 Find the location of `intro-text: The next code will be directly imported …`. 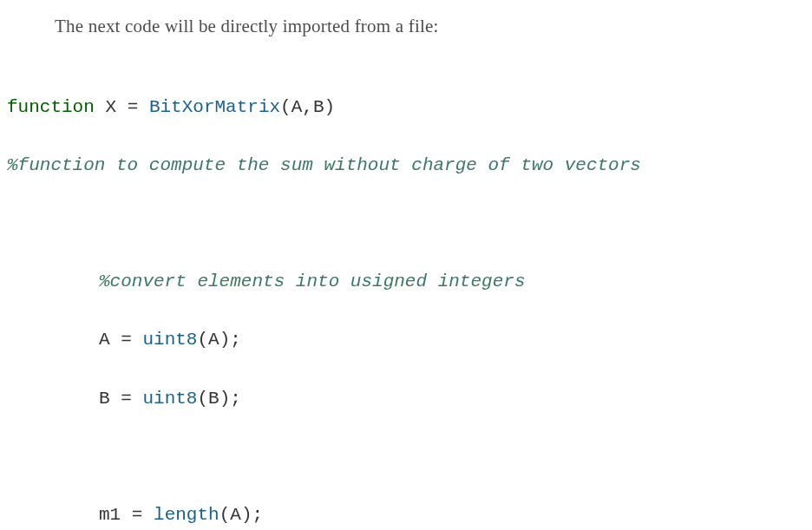

intro-text: The next code will be directly imported … is located at coordinates (409, 26).